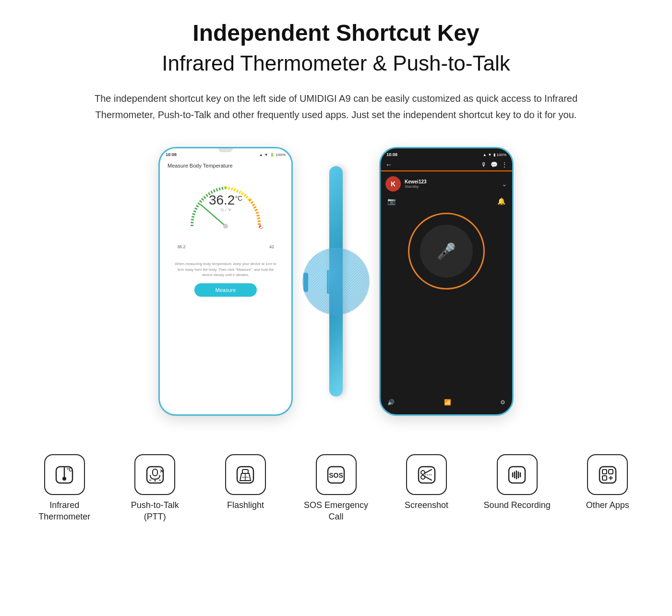 This screenshot has height=616, width=672. What do you see at coordinates (504, 165) in the screenshot?
I see `ptt-more-icon: ⋮` at bounding box center [504, 165].